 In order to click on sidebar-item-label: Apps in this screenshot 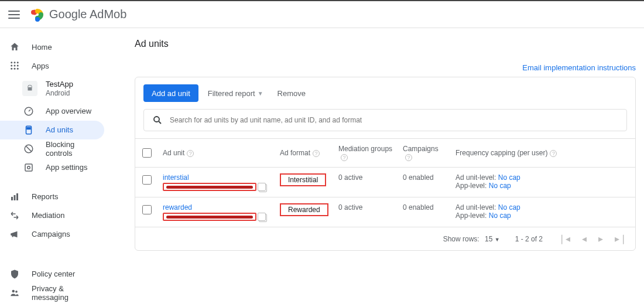, I will do `click(40, 66)`.